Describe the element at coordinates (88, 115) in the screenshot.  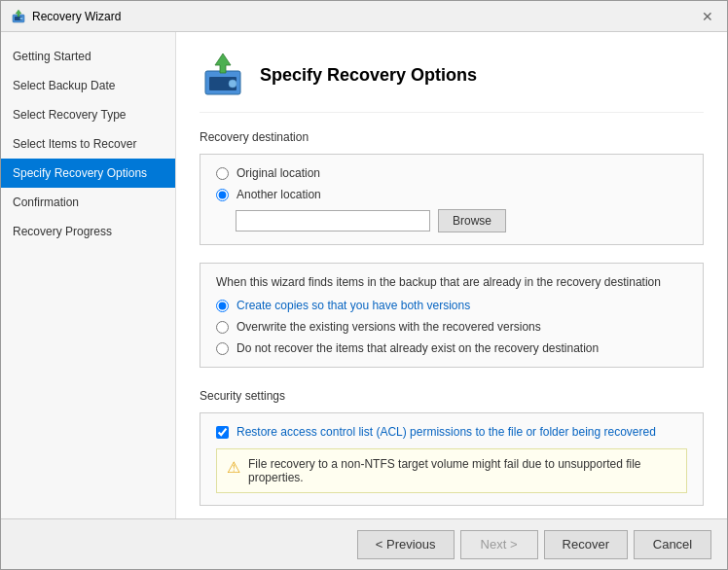
I see `sidebar-item-select-recovery-type: Select Recovery Type` at that location.